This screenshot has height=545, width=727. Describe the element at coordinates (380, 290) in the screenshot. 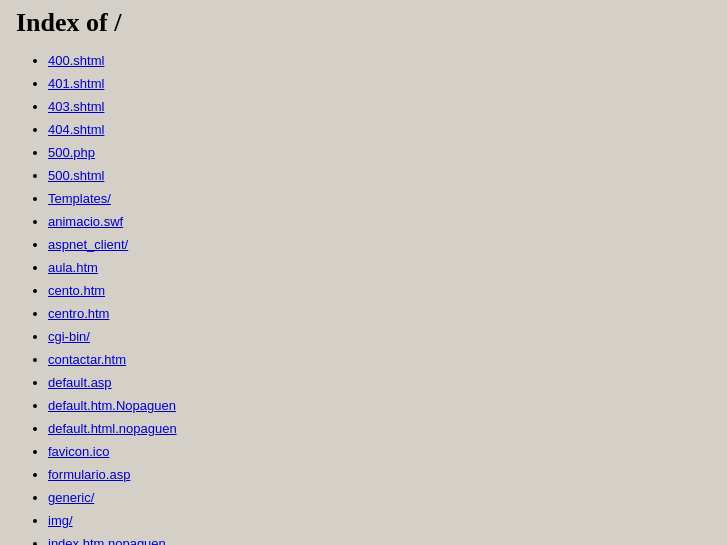

I see `list-item: cento.htm` at that location.